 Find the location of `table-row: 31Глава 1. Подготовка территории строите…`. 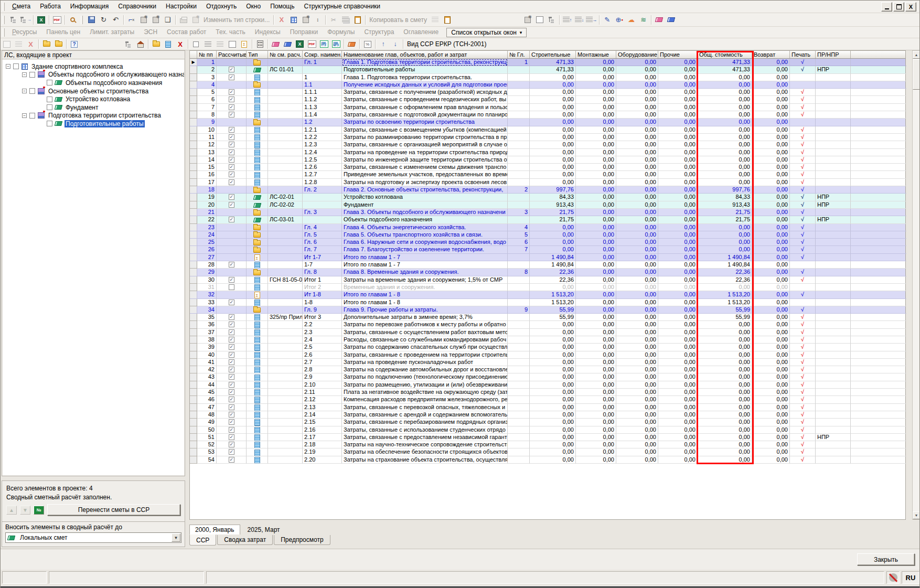

table-row: 31Глава 1. Подготовка территории строите… is located at coordinates (548, 78).